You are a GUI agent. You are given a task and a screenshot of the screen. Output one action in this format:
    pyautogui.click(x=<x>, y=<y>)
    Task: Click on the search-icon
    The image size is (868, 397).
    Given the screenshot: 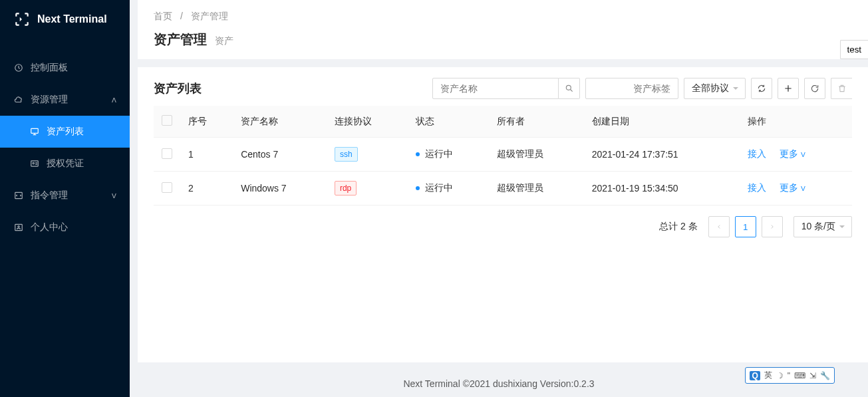 What is the action you would take?
    pyautogui.click(x=569, y=88)
    